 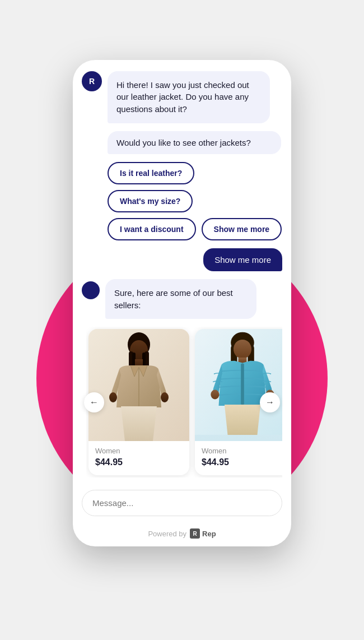 I want to click on would-you-like-text: Would you like to see other jackets?, so click(x=184, y=142).